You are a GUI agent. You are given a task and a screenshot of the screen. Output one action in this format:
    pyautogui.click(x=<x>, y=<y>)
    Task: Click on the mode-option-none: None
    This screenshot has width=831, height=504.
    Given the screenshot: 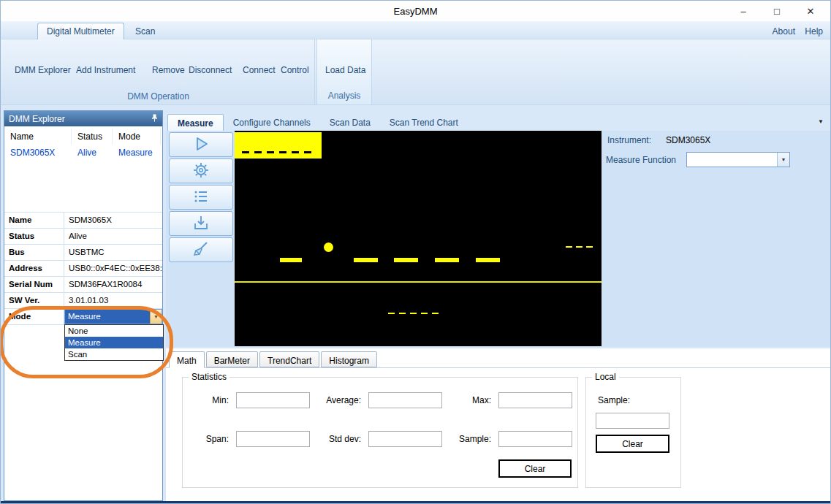 What is the action you would take?
    pyautogui.click(x=114, y=331)
    